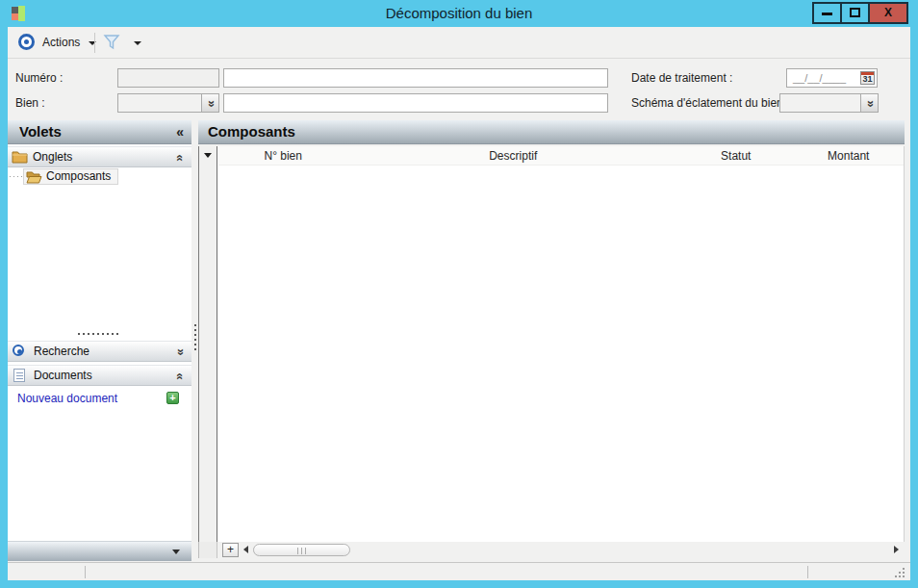 Image resolution: width=918 pixels, height=588 pixels. I want to click on row-indicator-column, so click(208, 345).